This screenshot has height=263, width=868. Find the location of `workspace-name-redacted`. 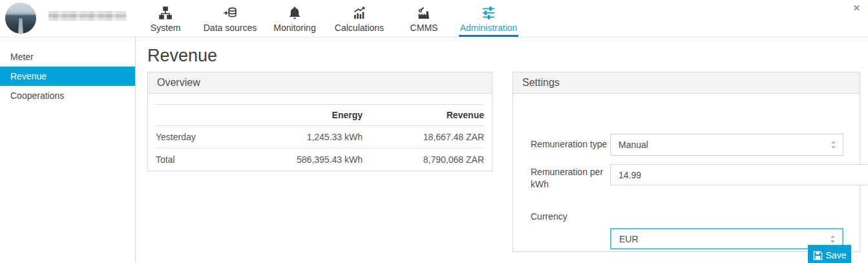

workspace-name-redacted is located at coordinates (87, 16).